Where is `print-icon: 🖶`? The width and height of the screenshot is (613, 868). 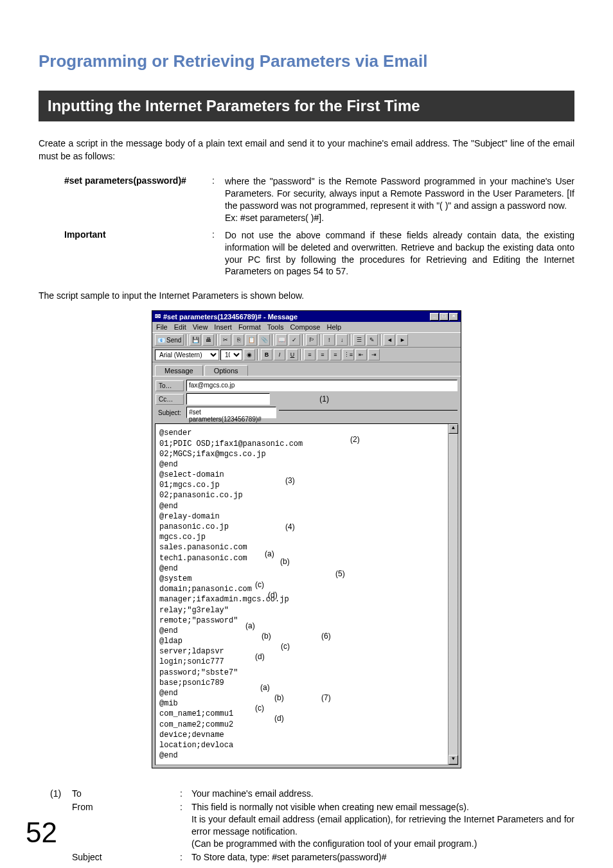
print-icon: 🖶 is located at coordinates (208, 340).